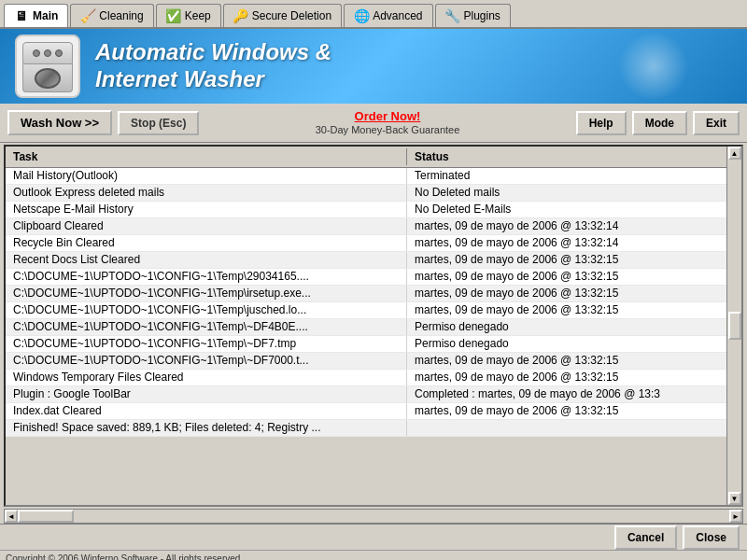 Image resolution: width=747 pixels, height=560 pixels. What do you see at coordinates (398, 16) in the screenshot?
I see `advanced-tab-label: Advanced` at bounding box center [398, 16].